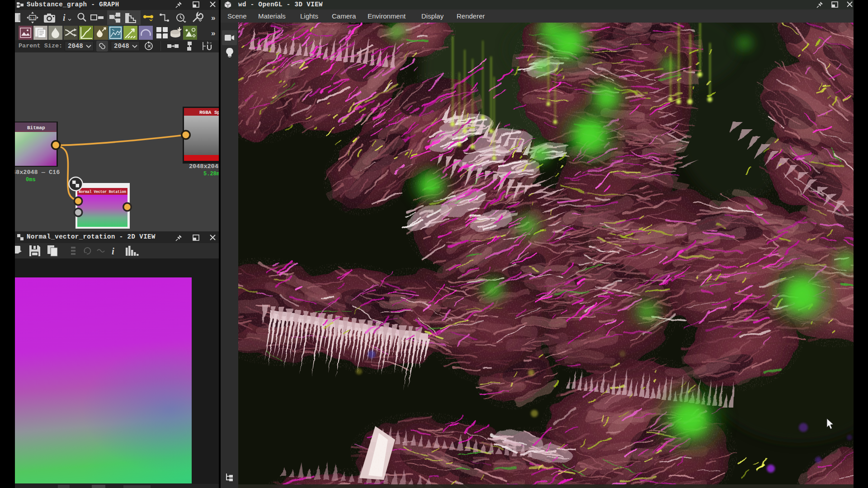  Describe the element at coordinates (33, 18) in the screenshot. I see `svg-text: 1:1` at that location.